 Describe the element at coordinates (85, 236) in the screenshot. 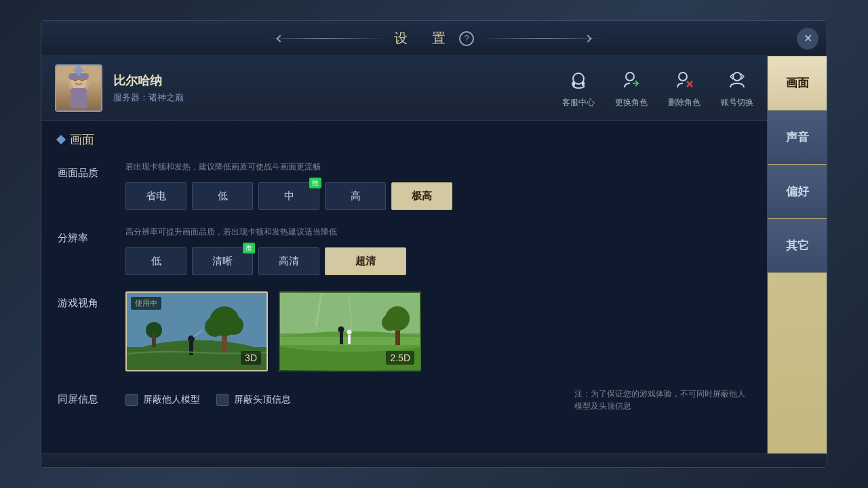

I see `resolution-label: 分辨率` at that location.